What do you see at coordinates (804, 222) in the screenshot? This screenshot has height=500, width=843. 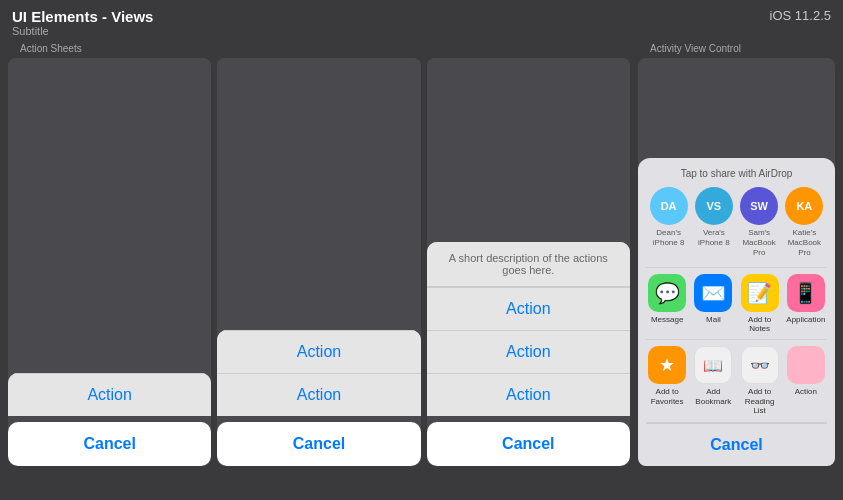 I see `avatar-item-ka: KA Katie'sMacBook Pro` at bounding box center [804, 222].